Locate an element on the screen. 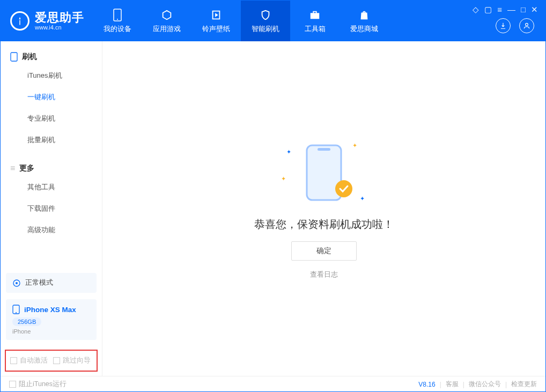 Image resolution: width=546 pixels, height=392 pixels. nav-flash: 智能刷机 is located at coordinates (265, 21).